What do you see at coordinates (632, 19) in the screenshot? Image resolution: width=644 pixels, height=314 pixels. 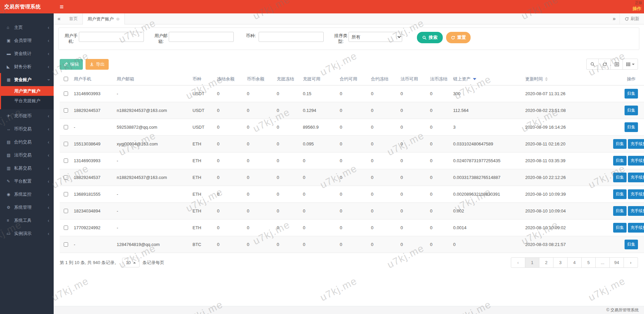 I see `refresh-tab-button: 刷新` at bounding box center [632, 19].